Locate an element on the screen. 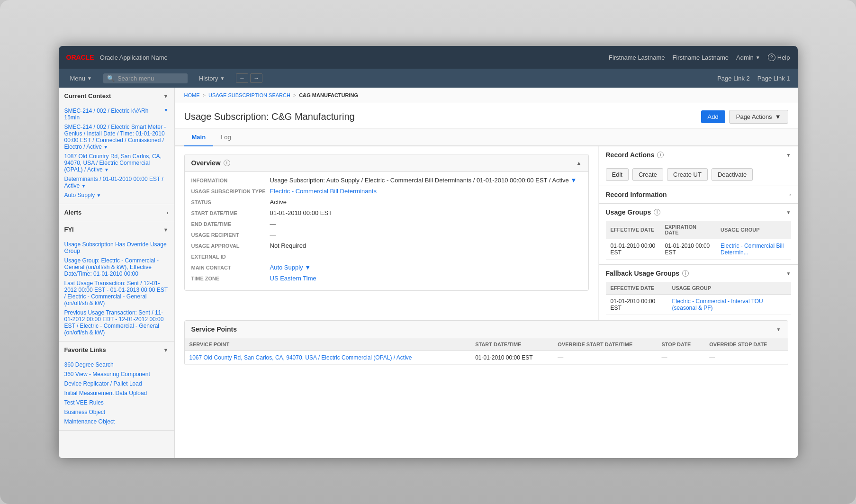 This screenshot has height=504, width=856. usage-groups-col-effective-date: EFFECTIVE DATE is located at coordinates (633, 230).